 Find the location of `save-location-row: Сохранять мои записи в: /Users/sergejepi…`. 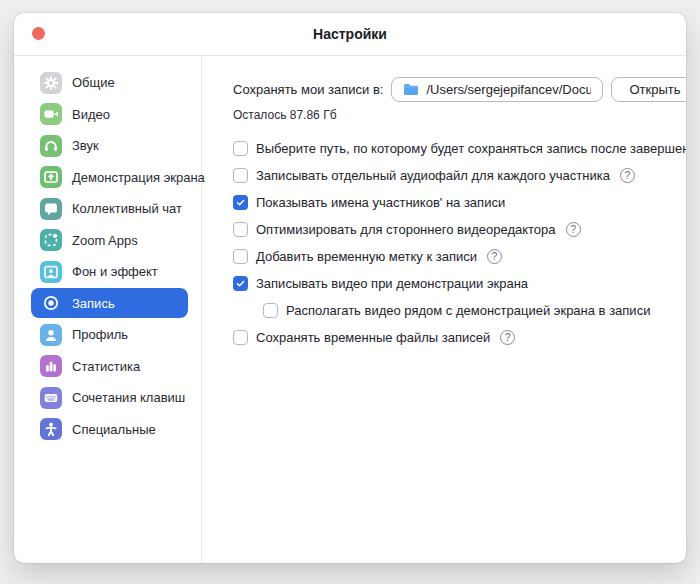

save-location-row: Сохранять мои записи в: /Users/sergejepi… is located at coordinates (460, 90).